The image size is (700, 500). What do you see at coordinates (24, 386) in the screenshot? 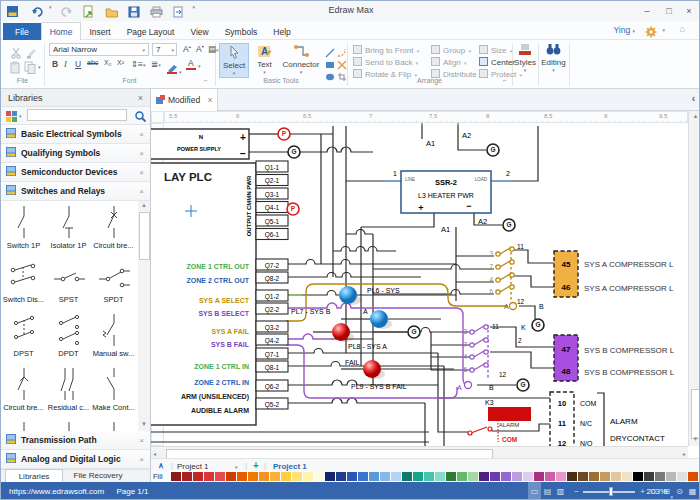
I see `symbol-cb2` at bounding box center [24, 386].